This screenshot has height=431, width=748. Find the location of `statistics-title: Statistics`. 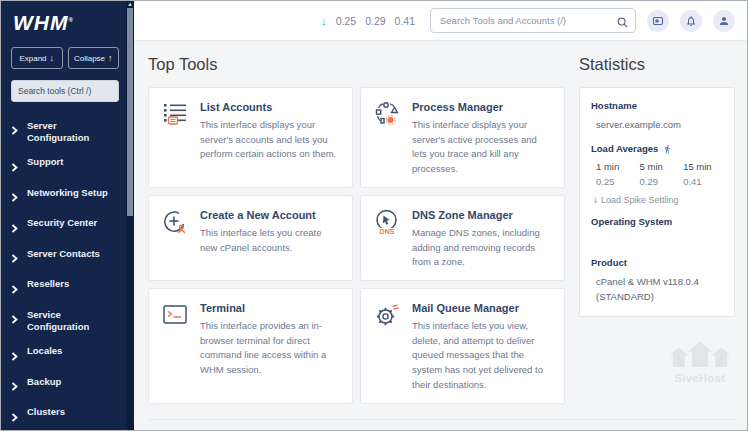

statistics-title: Statistics is located at coordinates (657, 64).